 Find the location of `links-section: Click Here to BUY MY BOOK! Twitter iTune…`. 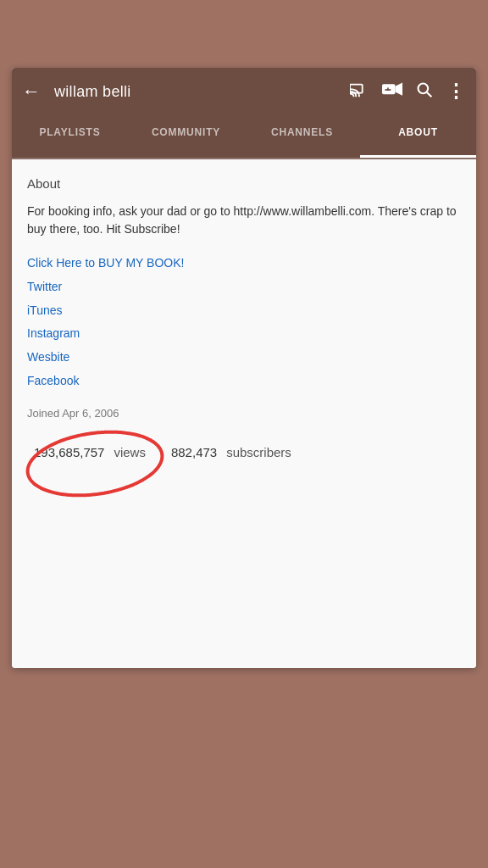

links-section: Click Here to BUY MY BOOK! Twitter iTune… is located at coordinates (244, 322).